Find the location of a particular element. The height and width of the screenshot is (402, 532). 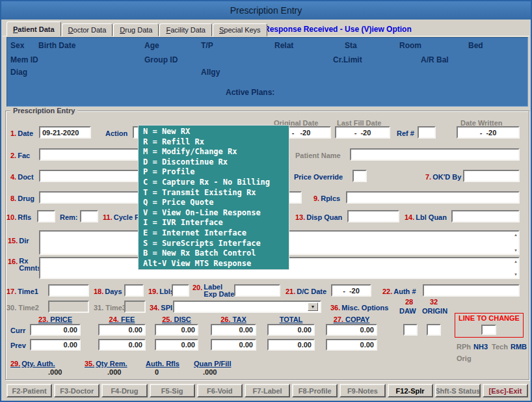

bed-label: Bed is located at coordinates (476, 46).